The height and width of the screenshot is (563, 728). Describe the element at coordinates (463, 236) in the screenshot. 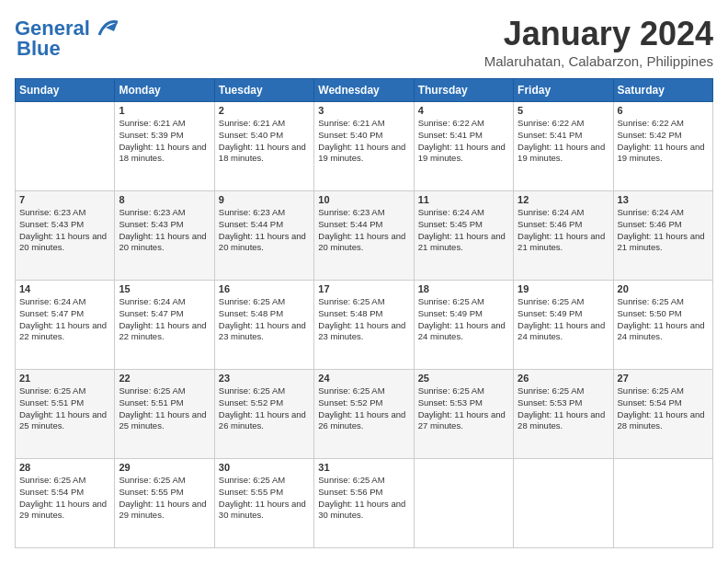

I see `calendar-cell: 11 Sunrise: 6:24 AM Sunset: 5:45 PM Dayl…` at that location.